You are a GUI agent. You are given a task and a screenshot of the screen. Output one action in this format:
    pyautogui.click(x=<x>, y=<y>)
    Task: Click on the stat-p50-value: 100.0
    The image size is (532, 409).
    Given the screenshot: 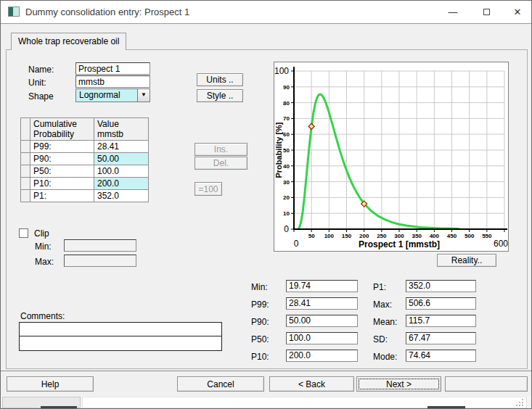 What is the action you would take?
    pyautogui.click(x=322, y=338)
    